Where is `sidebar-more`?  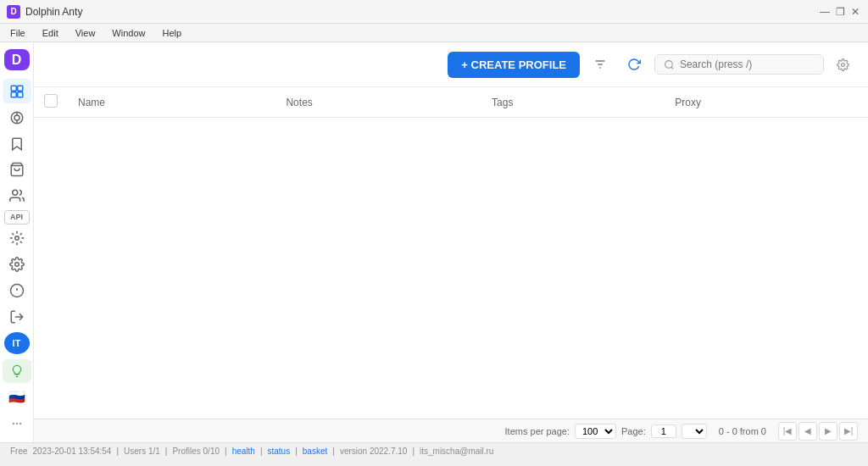
sidebar-more is located at coordinates (17, 424).